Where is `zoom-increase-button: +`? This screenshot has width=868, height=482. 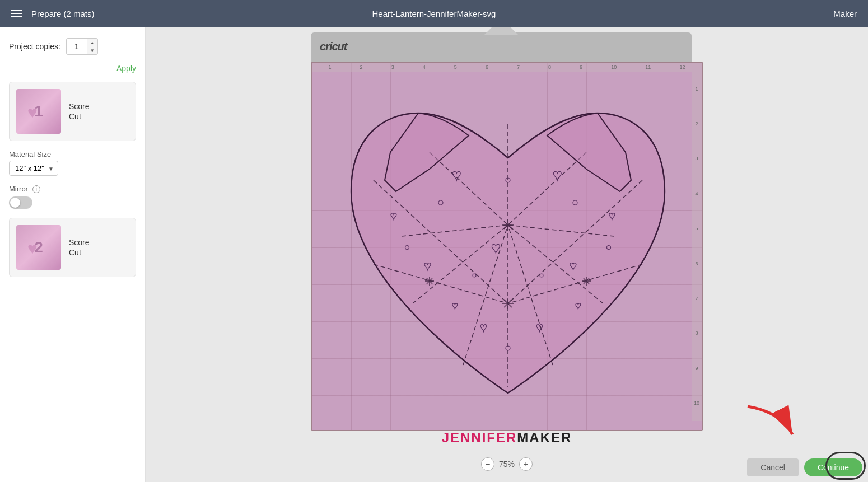 zoom-increase-button: + is located at coordinates (526, 464).